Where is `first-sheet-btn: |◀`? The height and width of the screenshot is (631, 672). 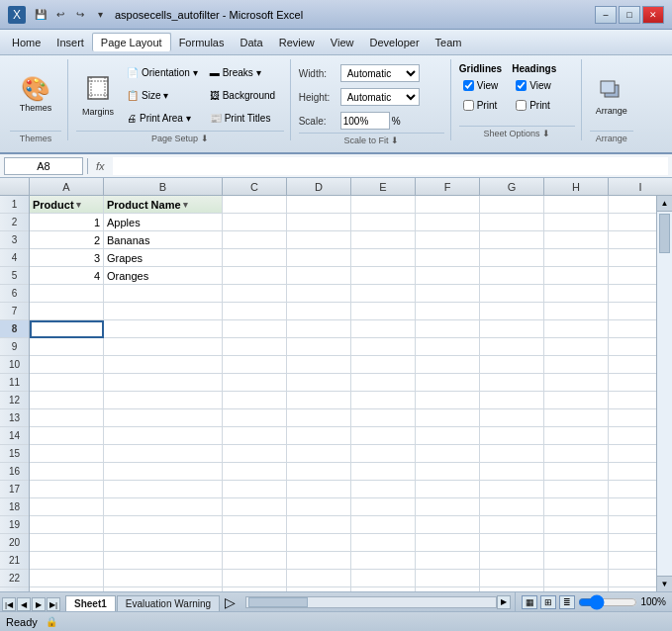
first-sheet-btn: |◀ is located at coordinates (9, 604).